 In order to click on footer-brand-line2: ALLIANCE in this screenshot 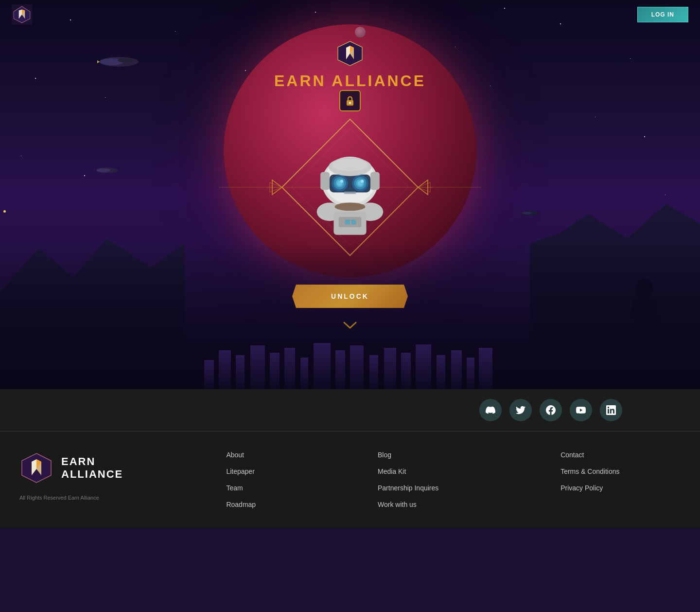, I will do `click(92, 474)`.